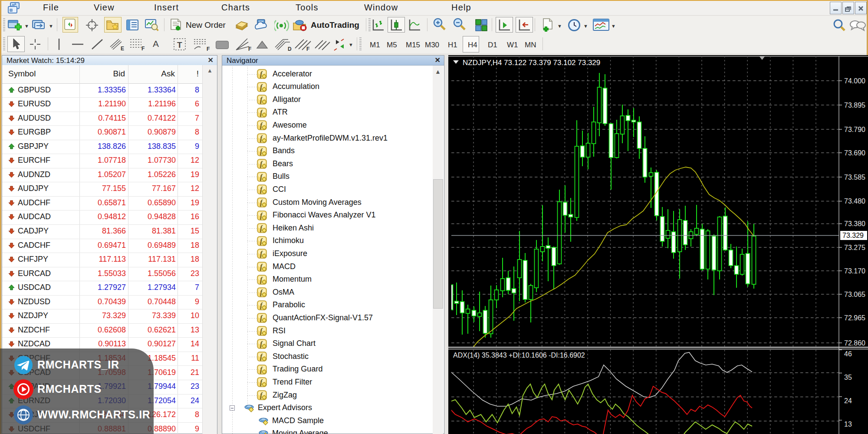  What do you see at coordinates (180, 45) in the screenshot?
I see `svg-text: T` at bounding box center [180, 45].